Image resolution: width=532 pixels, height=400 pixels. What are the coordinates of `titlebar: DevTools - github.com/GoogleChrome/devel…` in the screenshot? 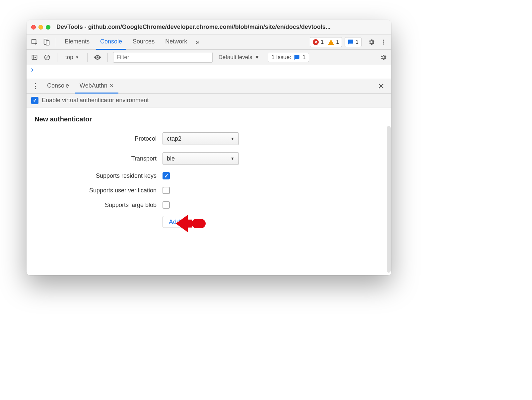 It's located at (209, 27).